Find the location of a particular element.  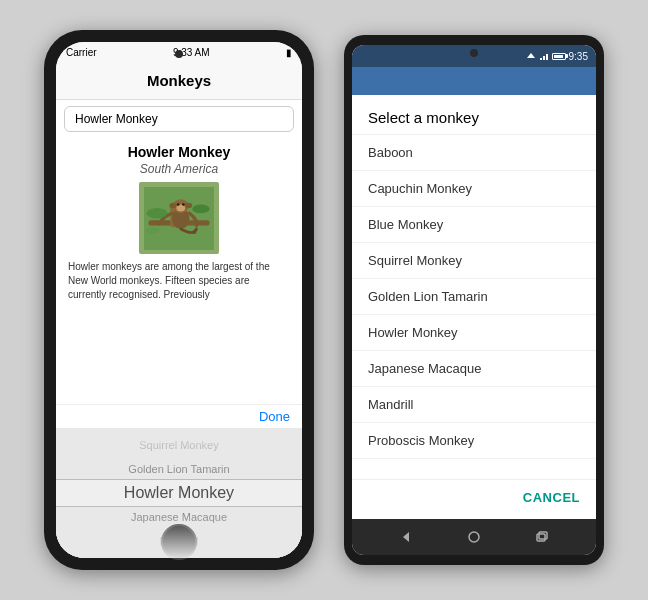

ios-picker-item-blue-monkey: Blue Monkey is located at coordinates (179, 430).